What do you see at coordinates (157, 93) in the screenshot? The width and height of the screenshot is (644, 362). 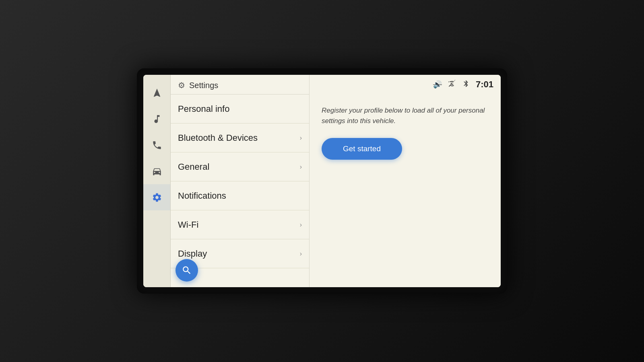 I see `sidebar-item-navigation` at bounding box center [157, 93].